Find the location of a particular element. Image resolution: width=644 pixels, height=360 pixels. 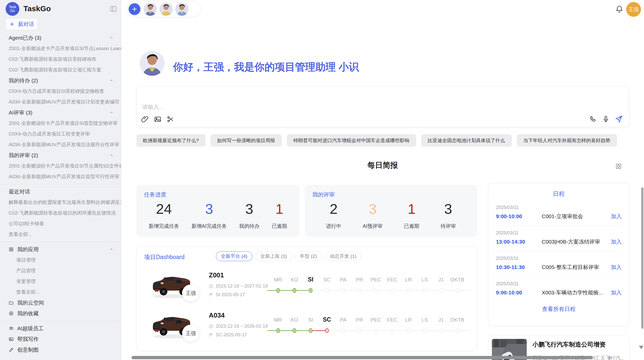

project-row: 王强Z0012023-12-19 ~ 2027-01-19SI-2025-05-… is located at coordinates (307, 289).